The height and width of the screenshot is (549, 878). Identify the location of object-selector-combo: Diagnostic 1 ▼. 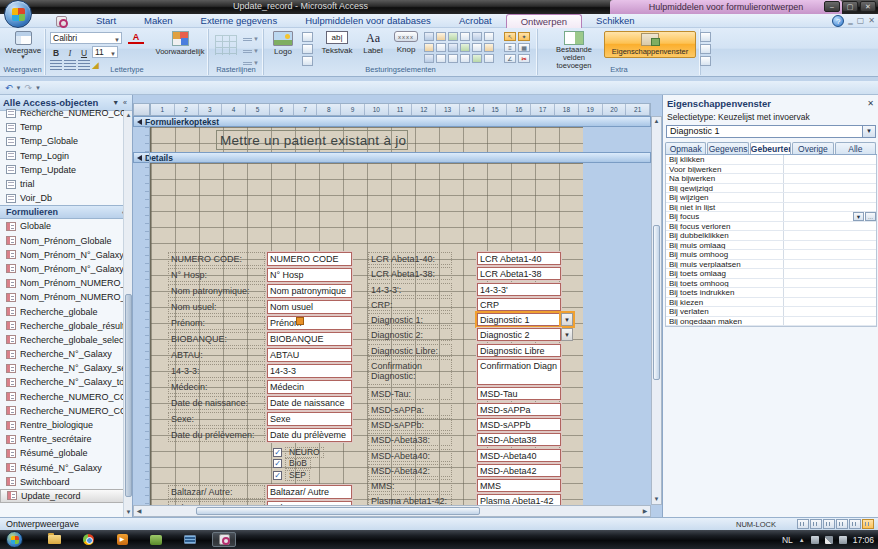
(771, 132).